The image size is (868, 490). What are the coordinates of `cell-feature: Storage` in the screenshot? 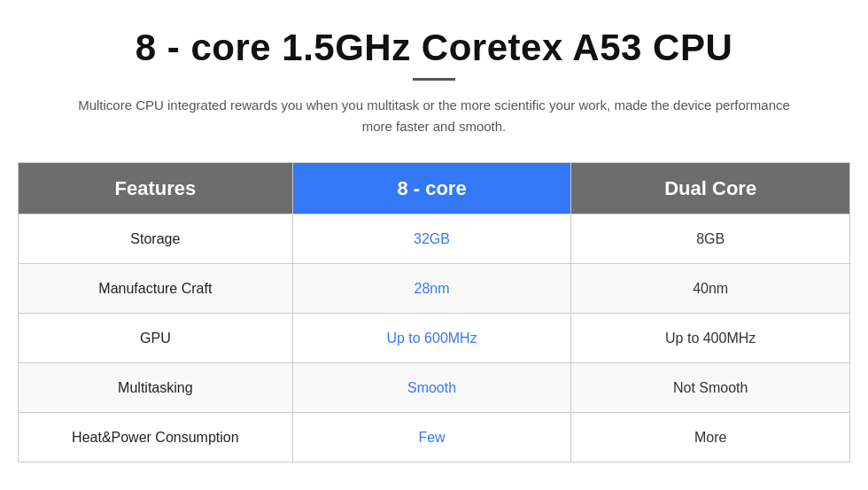 It's located at (156, 239).